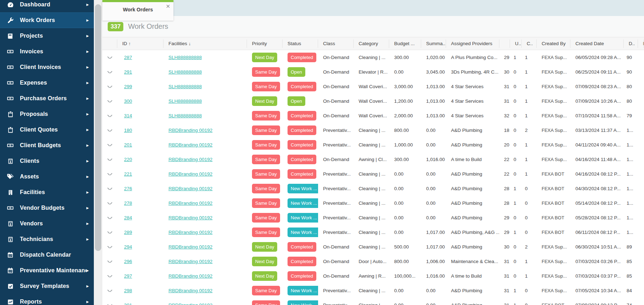 This screenshot has height=305, width=644. Describe the element at coordinates (110, 44) in the screenshot. I see `column-header-expander` at that location.